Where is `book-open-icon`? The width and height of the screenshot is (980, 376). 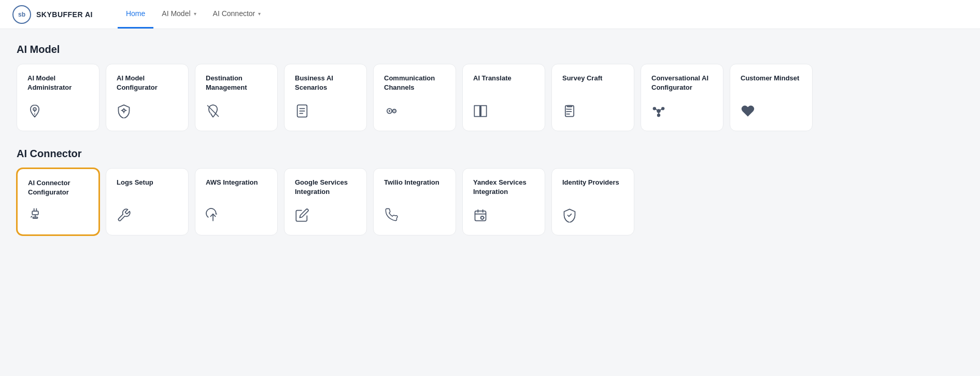 book-open-icon is located at coordinates (504, 113).